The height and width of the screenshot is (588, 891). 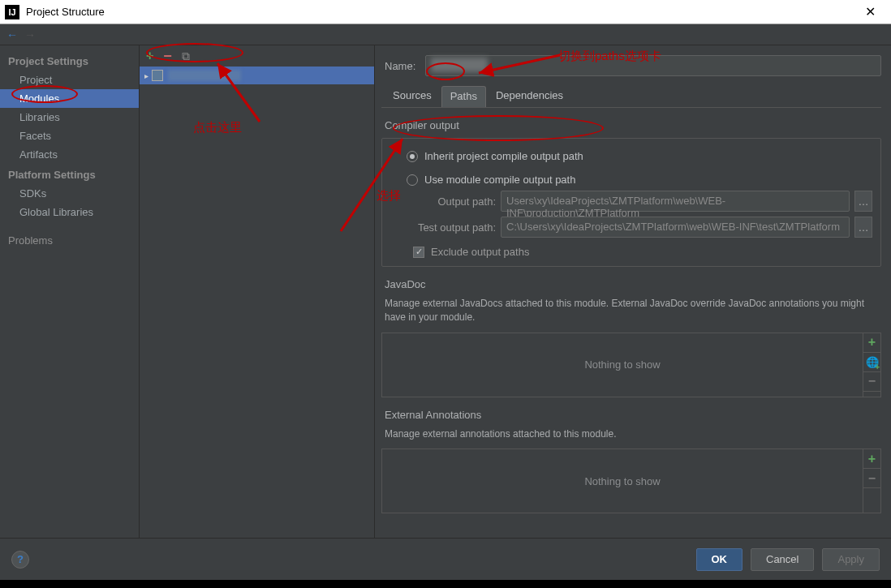 I want to click on test-output-path-field: C:\Users\xy\IdeaProjects\ZMTPlatform\web…, so click(x=675, y=227).